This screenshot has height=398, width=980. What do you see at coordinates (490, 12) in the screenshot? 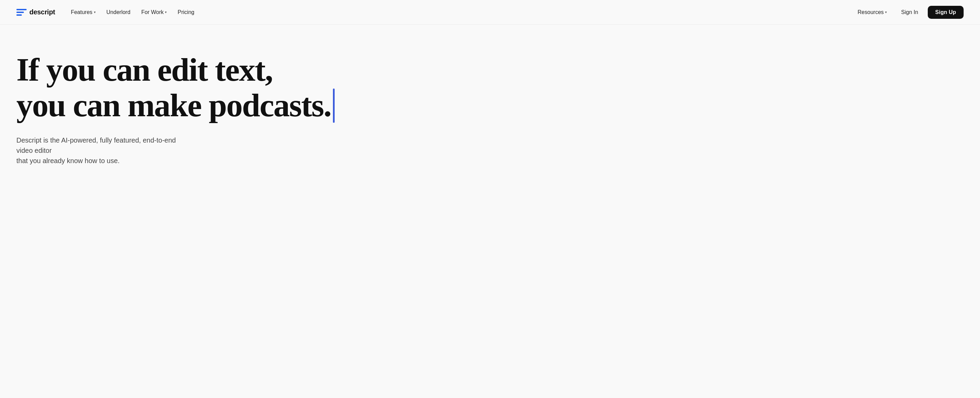
I see `navbar: descript Features ▾ Underlord For Work ▾…` at bounding box center [490, 12].